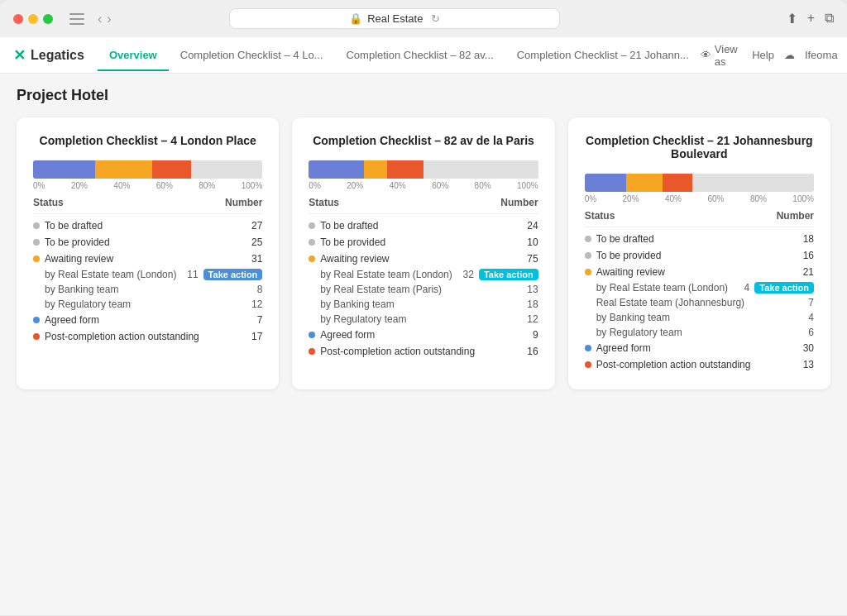 The image size is (847, 616). Describe the element at coordinates (829, 18) in the screenshot. I see `tabs-icon: ⧉` at that location.